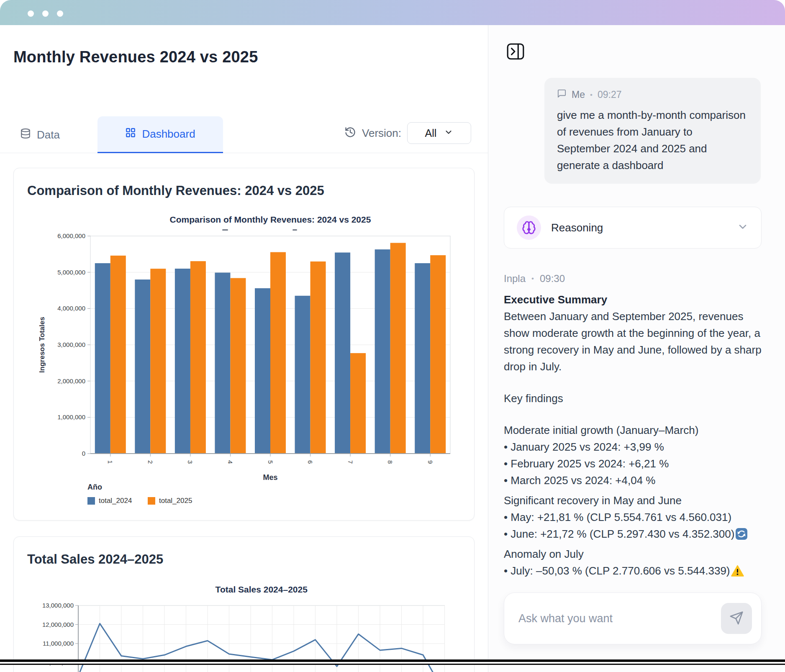  What do you see at coordinates (634, 517) in the screenshot?
I see `bullet-item: • May: +21,81 % (CLP 5.554.761 vs 4.560.…` at bounding box center [634, 517].